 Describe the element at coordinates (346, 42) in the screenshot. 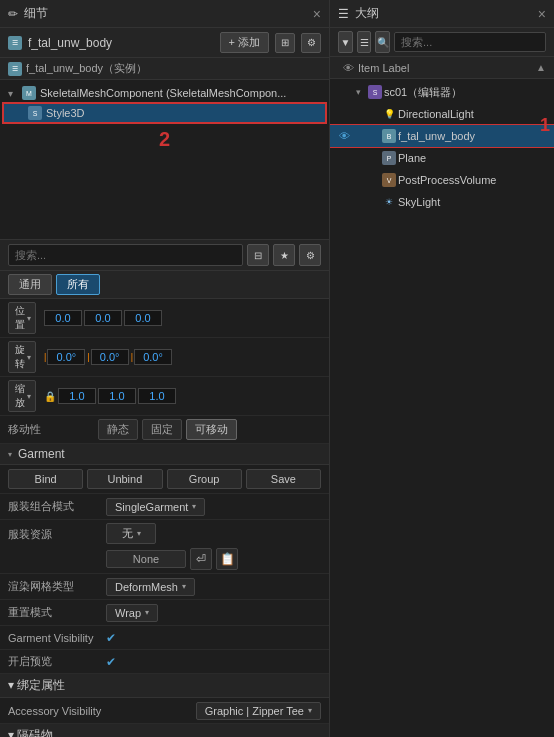

I see `outliner-filter-button: ▼` at that location.